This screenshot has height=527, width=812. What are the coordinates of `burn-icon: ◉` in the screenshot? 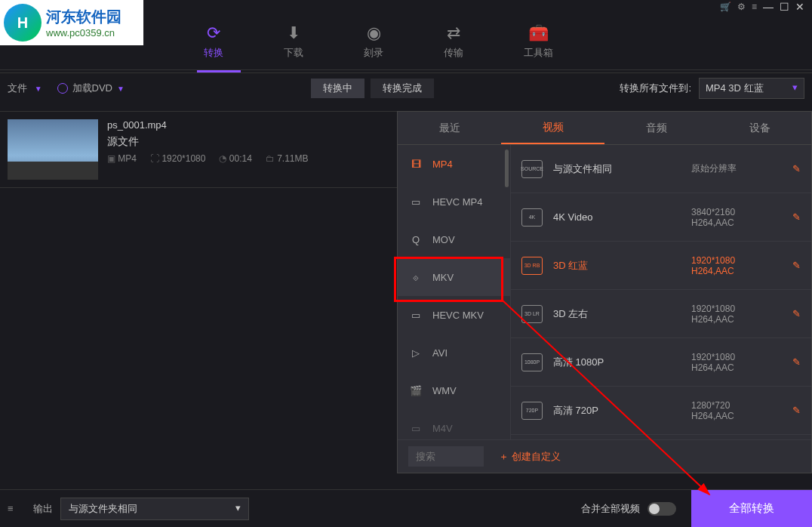 It's located at (374, 33).